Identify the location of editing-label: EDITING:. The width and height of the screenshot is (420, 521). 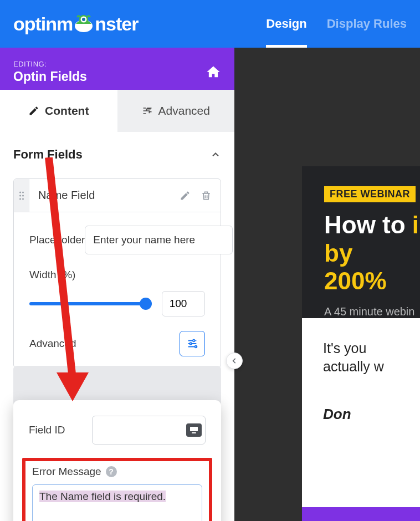
(50, 64).